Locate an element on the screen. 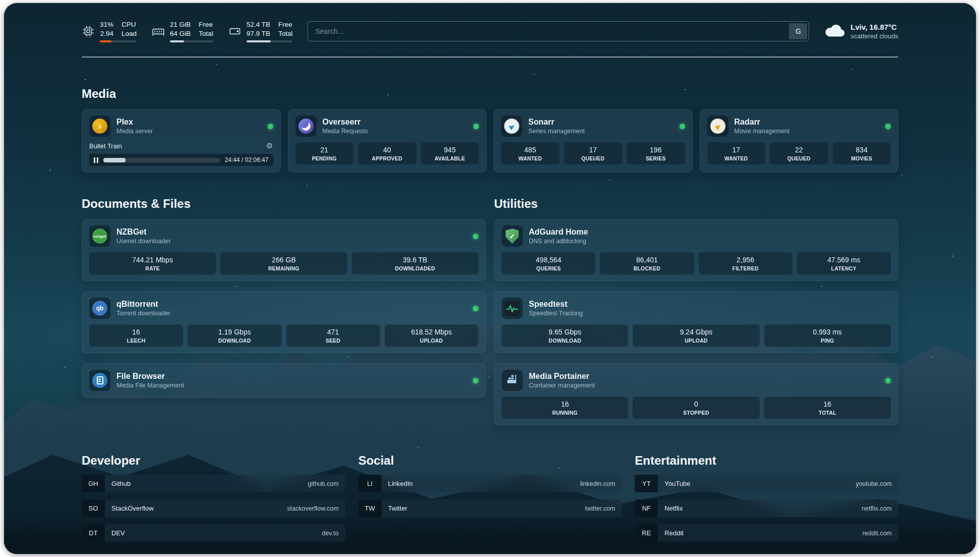 The image size is (980, 557). stat-blocked: 86,401 BLOCKED is located at coordinates (647, 263).